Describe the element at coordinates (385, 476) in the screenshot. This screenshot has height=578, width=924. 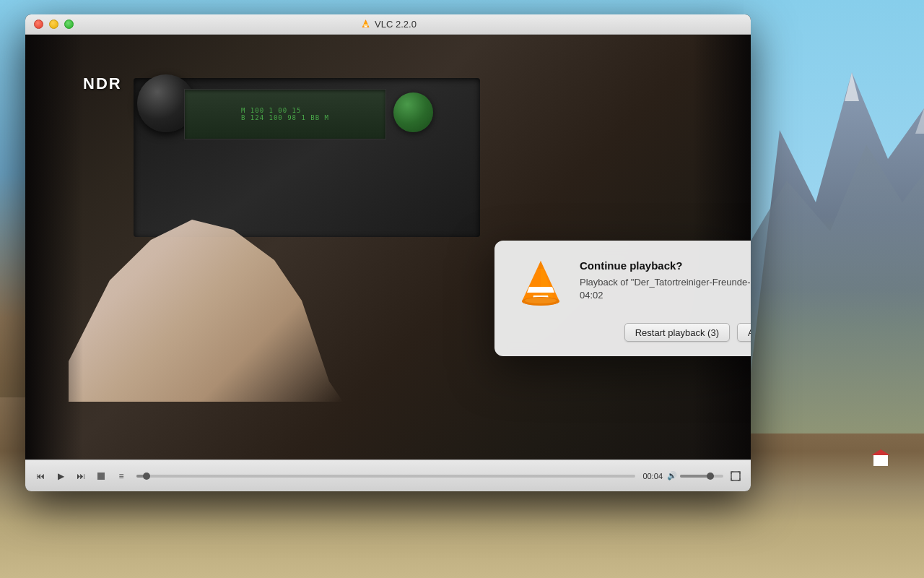
I see `progress-track` at that location.